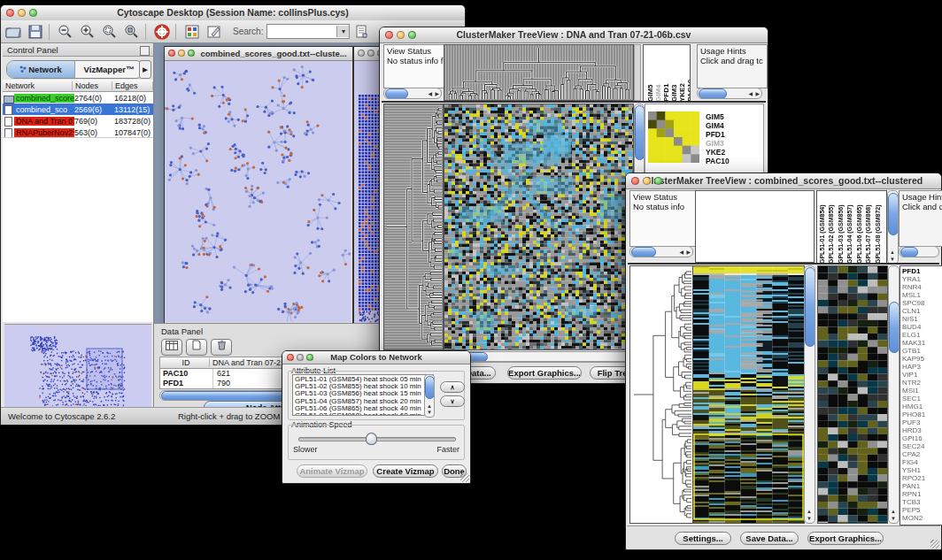  What do you see at coordinates (922, 462) in the screenshot?
I see `gene-label: FIG4` at bounding box center [922, 462].